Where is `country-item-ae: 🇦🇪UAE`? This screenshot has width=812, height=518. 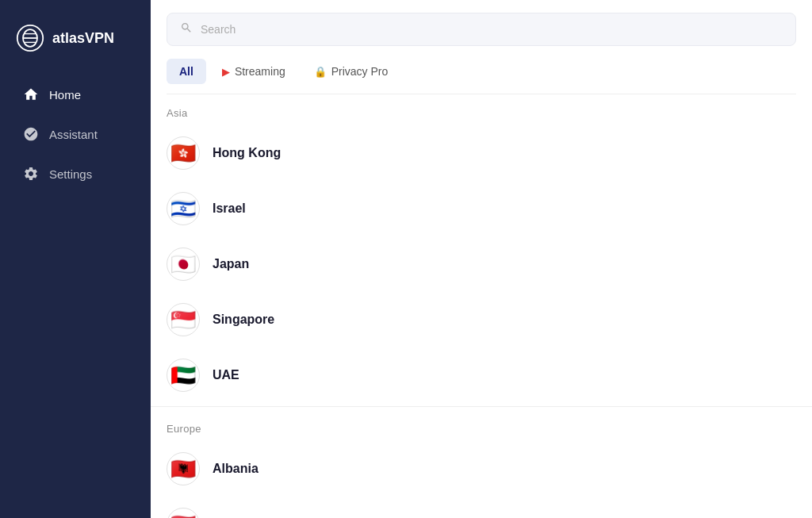 country-item-ae: 🇦🇪UAE is located at coordinates (481, 375).